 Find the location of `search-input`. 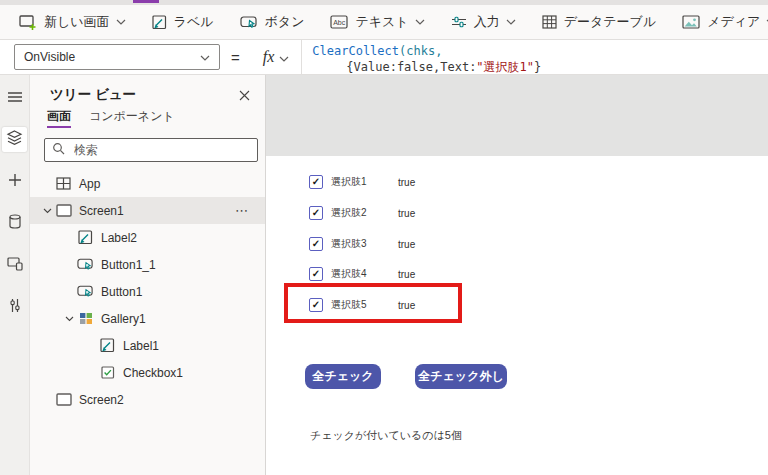

search-input is located at coordinates (161, 150).